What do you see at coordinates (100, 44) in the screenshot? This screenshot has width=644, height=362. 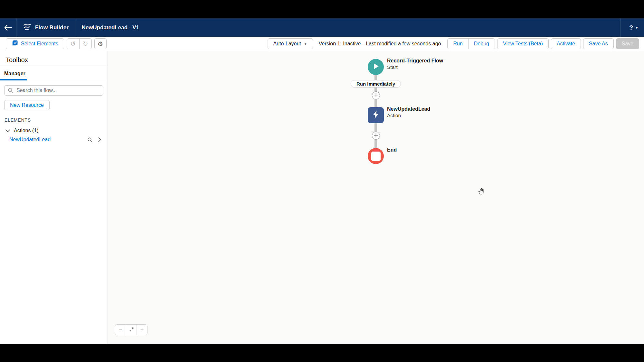 I see `gear-icon: ⚙` at bounding box center [100, 44].